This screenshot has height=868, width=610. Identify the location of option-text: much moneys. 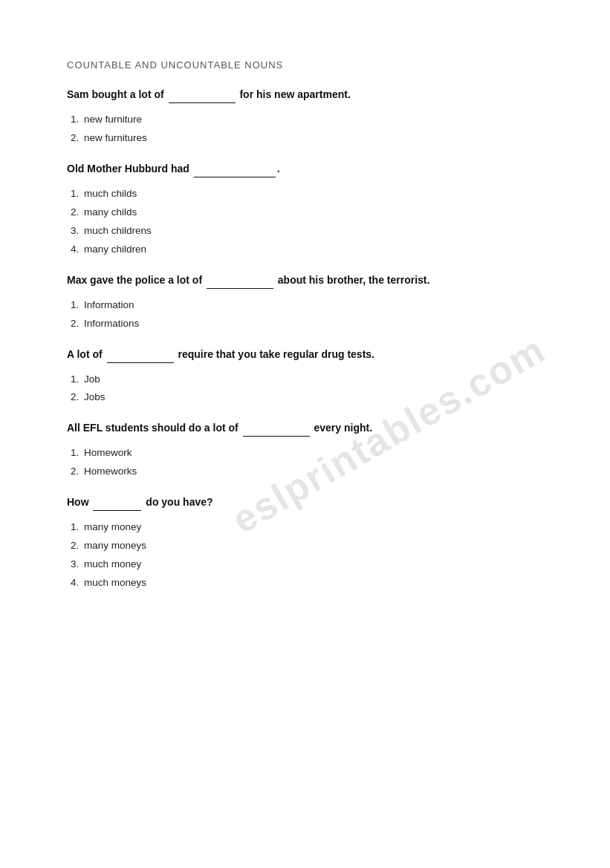
(115, 582).